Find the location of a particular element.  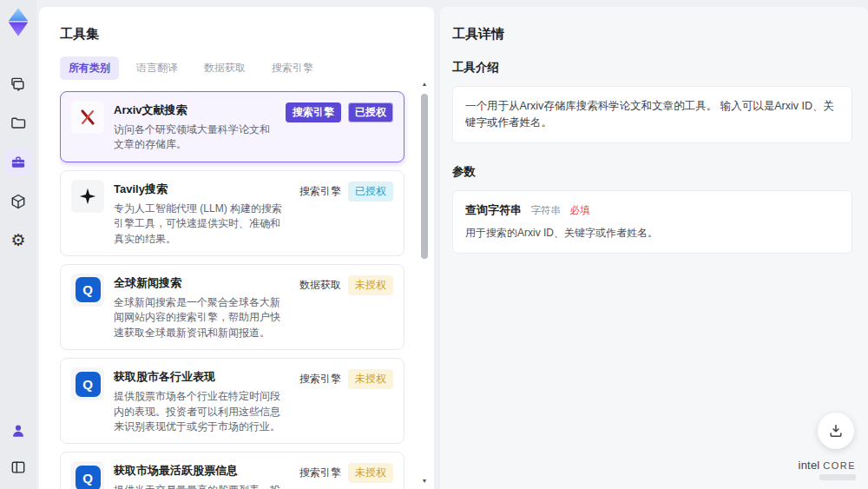

tool-category-tag: 数据获取 is located at coordinates (320, 285).